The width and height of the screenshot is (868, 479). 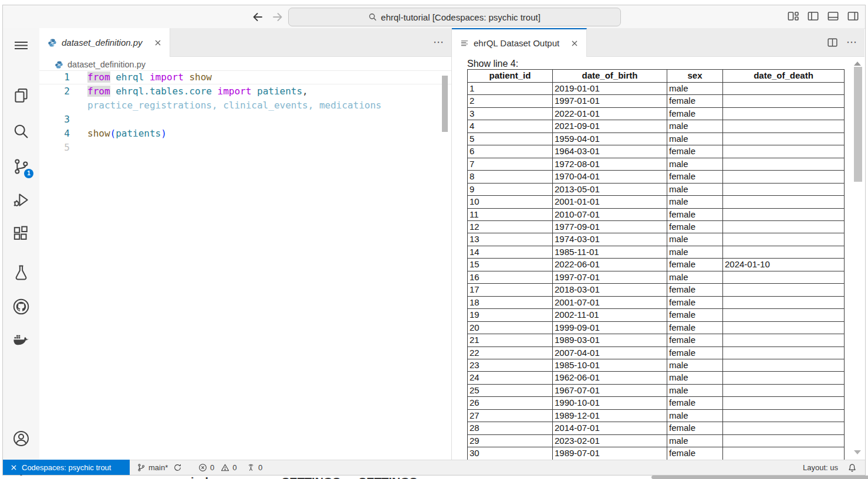 I want to click on bell-notifications-icon, so click(x=852, y=468).